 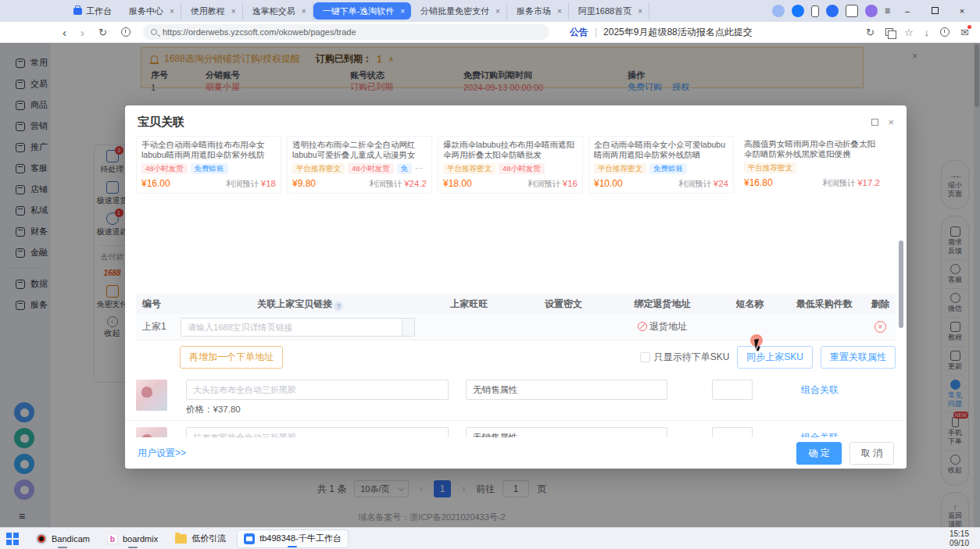 I want to click on modal-footer: 用户设置>> 确 定 取 消, so click(x=516, y=453).